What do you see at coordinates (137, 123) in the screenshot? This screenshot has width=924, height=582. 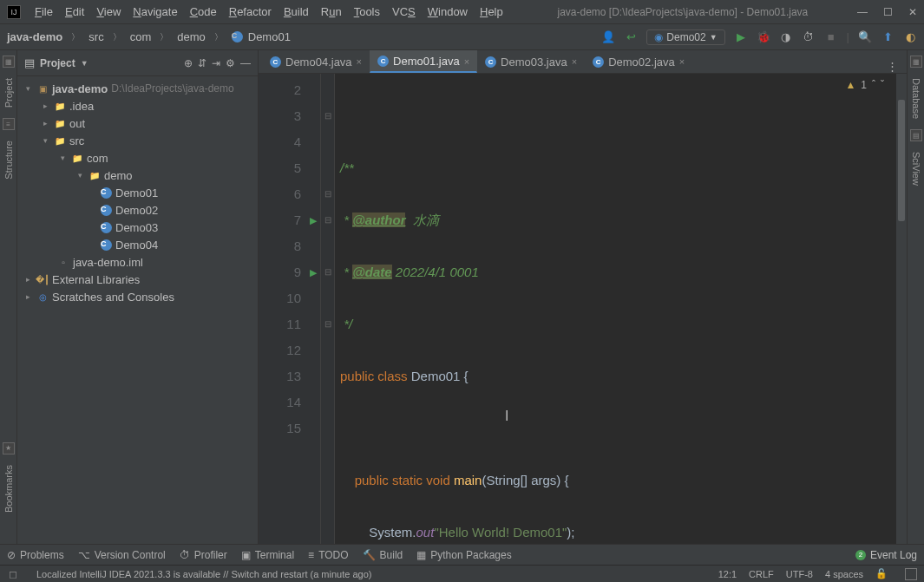 I see `tree-out: ▸📁 out` at bounding box center [137, 123].